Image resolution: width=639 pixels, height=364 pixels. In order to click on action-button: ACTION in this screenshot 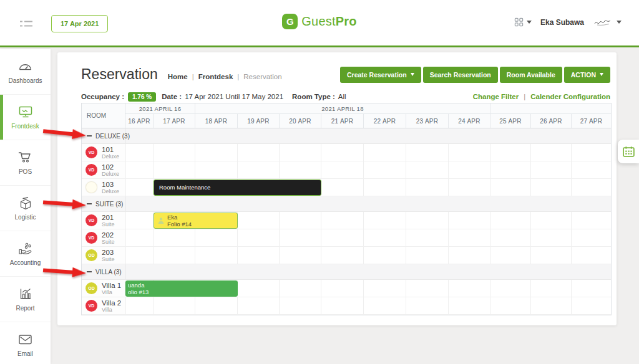, I will do `click(587, 75)`.